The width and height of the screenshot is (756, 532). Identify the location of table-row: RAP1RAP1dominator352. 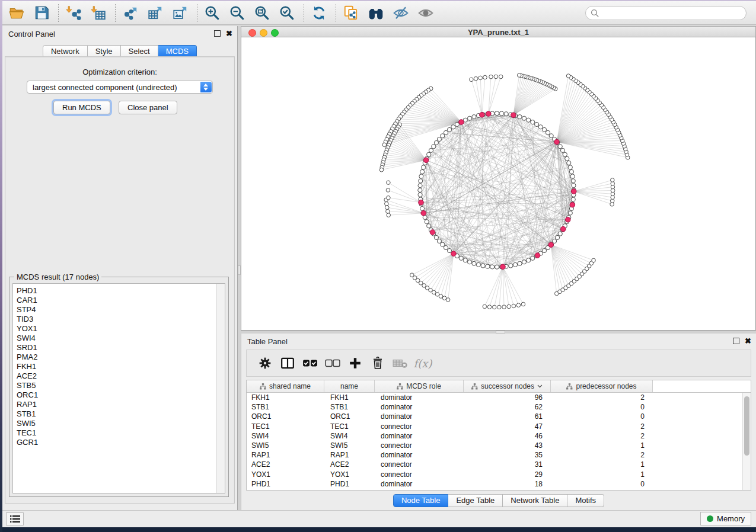
(499, 455).